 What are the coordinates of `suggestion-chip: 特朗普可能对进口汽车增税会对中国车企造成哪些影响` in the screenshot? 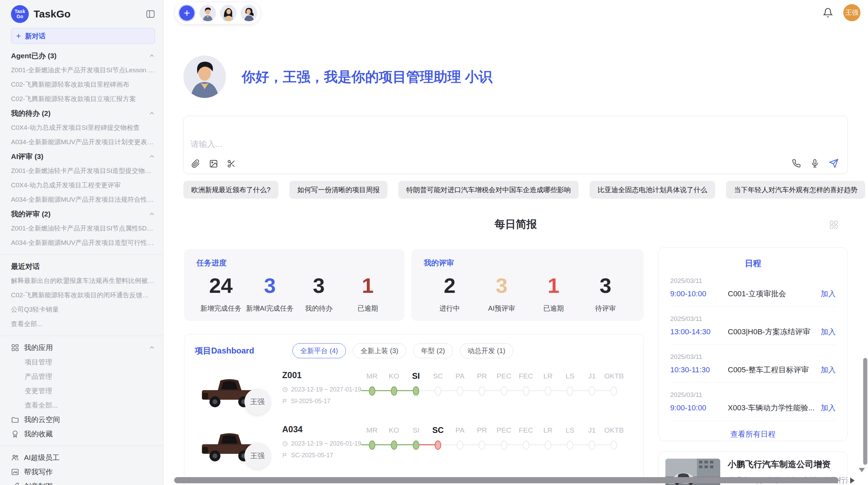 It's located at (489, 190).